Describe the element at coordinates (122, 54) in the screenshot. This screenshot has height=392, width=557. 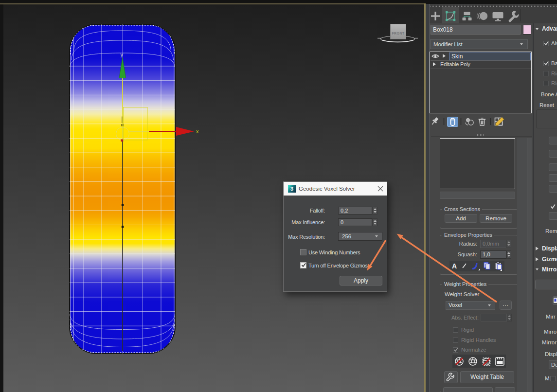
I see `svg-text: y` at that location.